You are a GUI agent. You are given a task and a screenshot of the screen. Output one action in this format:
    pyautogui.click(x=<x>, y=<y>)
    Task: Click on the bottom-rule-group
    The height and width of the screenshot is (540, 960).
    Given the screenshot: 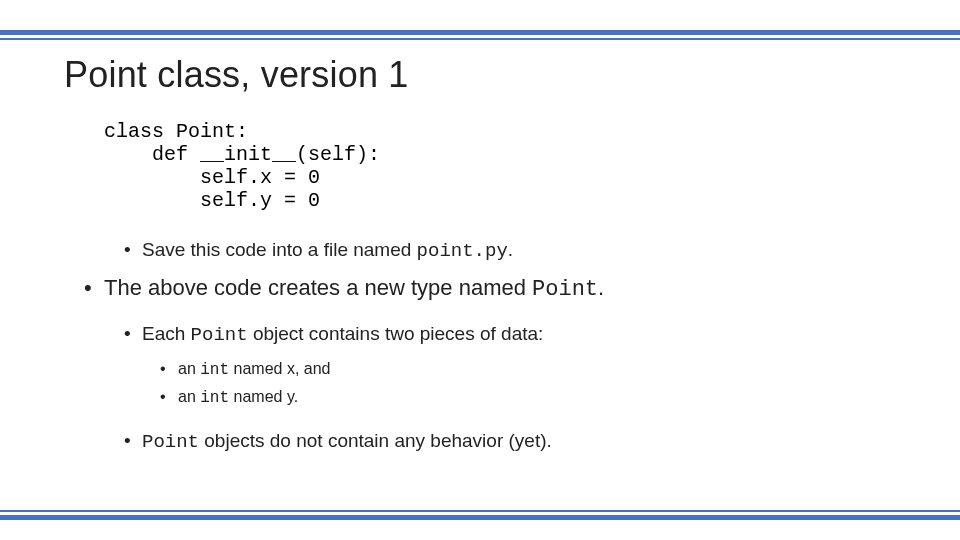 What is the action you would take?
    pyautogui.click(x=480, y=515)
    